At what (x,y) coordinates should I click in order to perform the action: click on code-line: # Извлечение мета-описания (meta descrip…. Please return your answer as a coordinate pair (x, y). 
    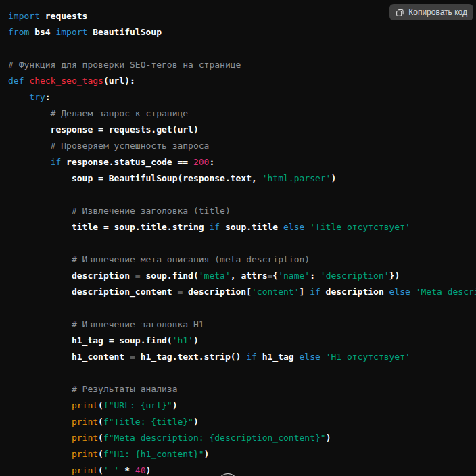
    Looking at the image, I should click on (242, 260).